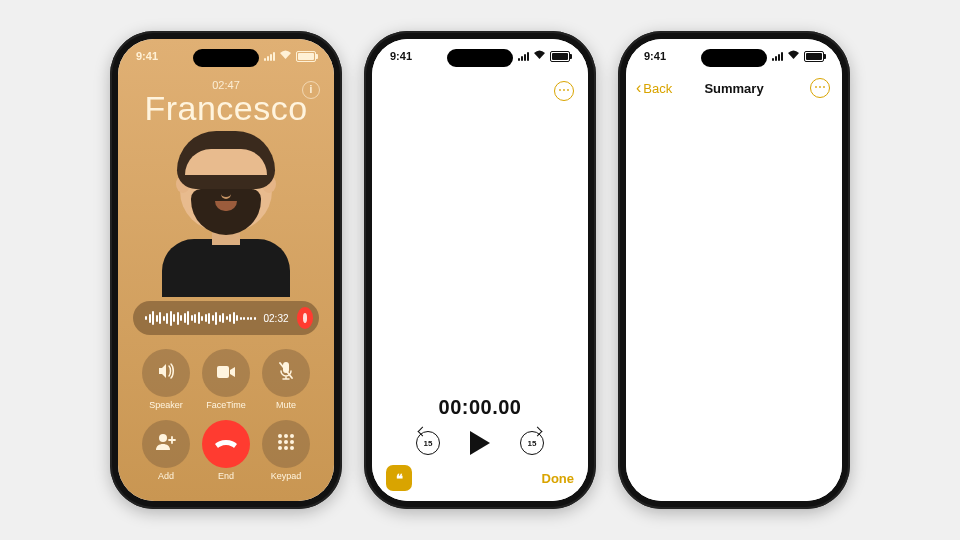 This screenshot has width=960, height=540. What do you see at coordinates (480, 443) in the screenshot?
I see `play-button` at bounding box center [480, 443].